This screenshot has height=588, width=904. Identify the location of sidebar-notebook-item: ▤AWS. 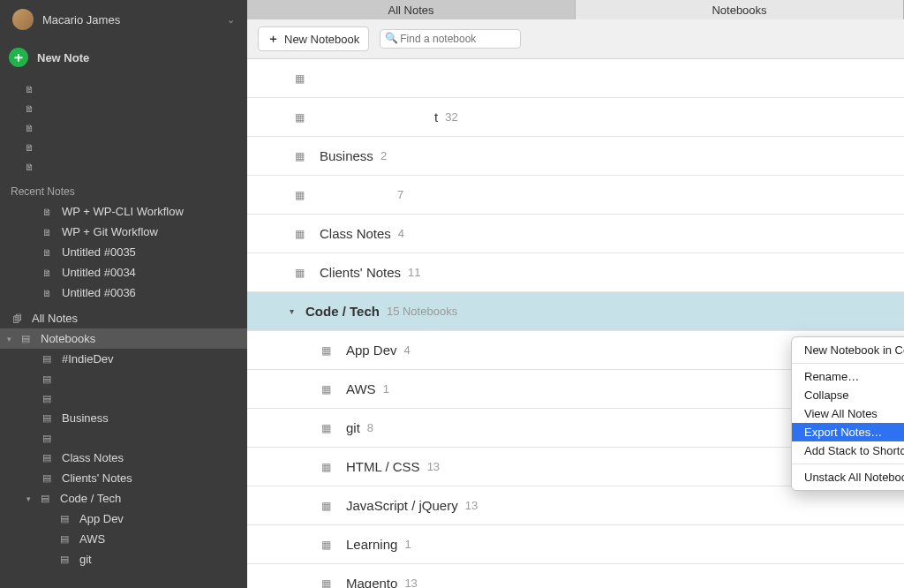
(124, 539).